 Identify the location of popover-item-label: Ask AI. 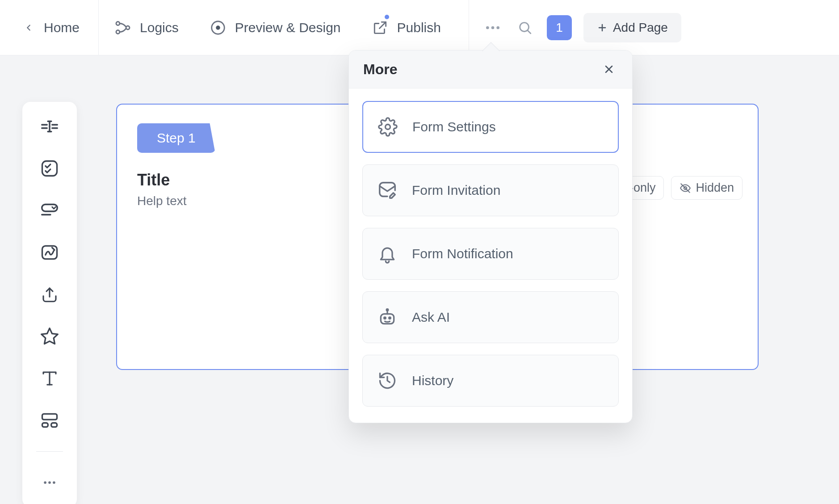
(431, 317).